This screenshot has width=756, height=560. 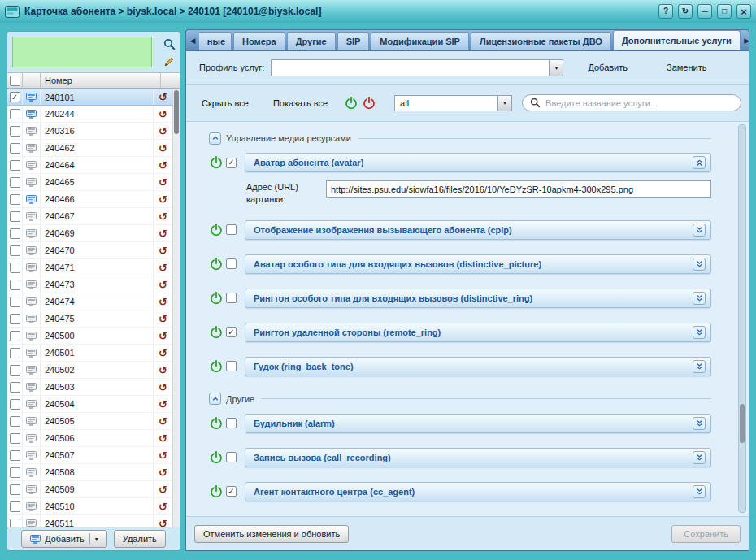 I want to click on minimize-button: —, so click(x=705, y=11).